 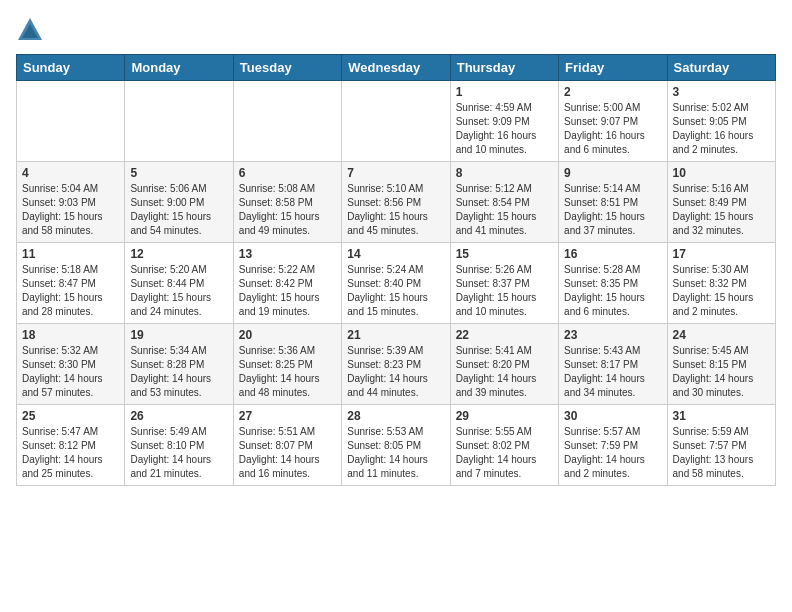 What do you see at coordinates (71, 202) in the screenshot?
I see `calendar-cell: 4Sunrise: 5:04 AM Sunset: 9:03 PM Daylig…` at bounding box center [71, 202].